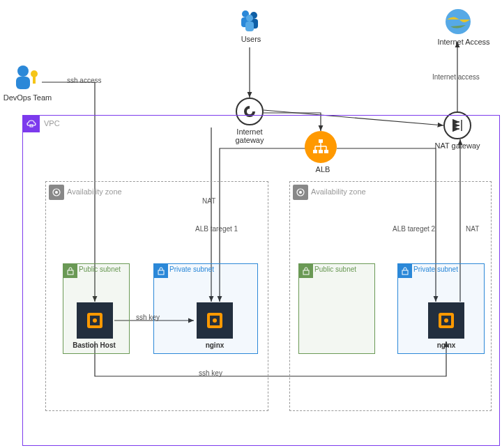 The image size is (502, 448). Describe the element at coordinates (446, 320) in the screenshot. I see `nginx-right-node` at that location.